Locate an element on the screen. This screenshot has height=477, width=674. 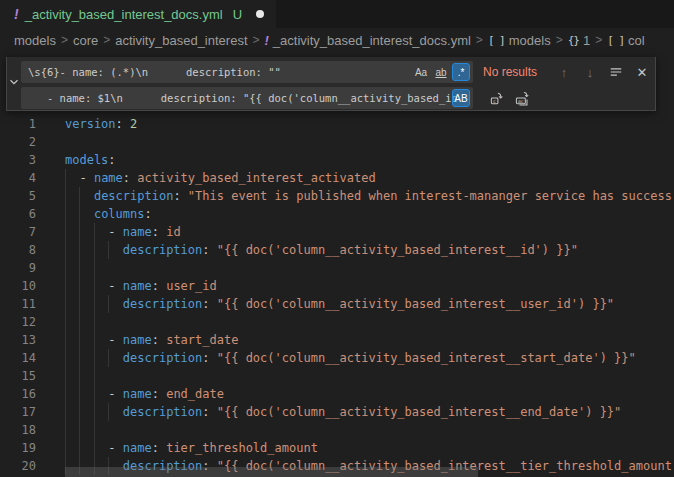
whole-word-toggle: ab is located at coordinates (441, 72).